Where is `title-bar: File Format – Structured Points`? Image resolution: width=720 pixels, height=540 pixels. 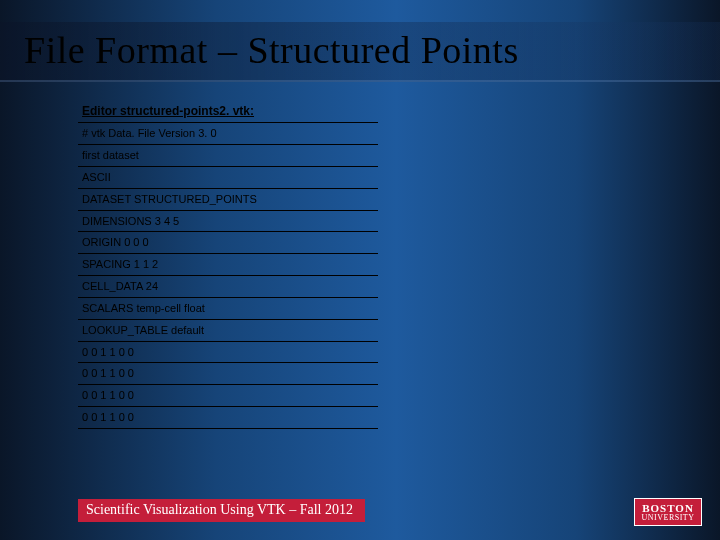 title-bar: File Format – Structured Points is located at coordinates (360, 52).